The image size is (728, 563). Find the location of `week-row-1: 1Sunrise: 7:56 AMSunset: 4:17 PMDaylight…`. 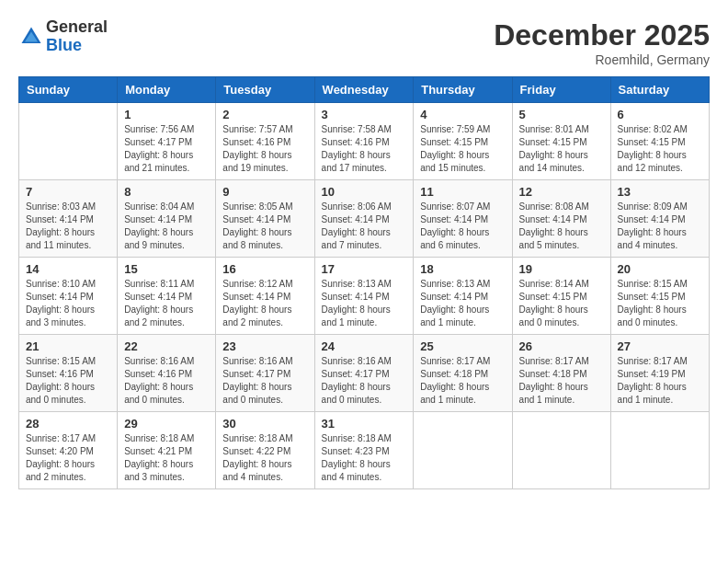

week-row-1: 1Sunrise: 7:56 AMSunset: 4:17 PMDaylight… is located at coordinates (364, 142).